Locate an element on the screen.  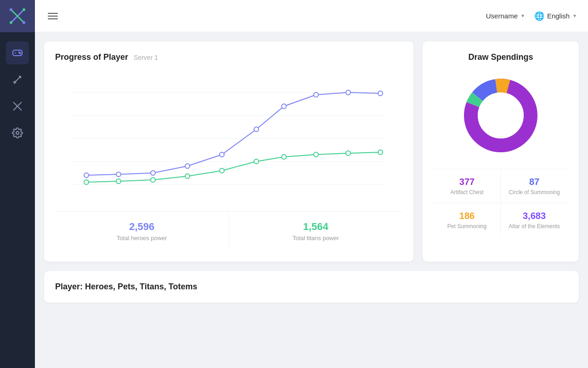
username-chevron-icon: ▼ is located at coordinates (523, 16).